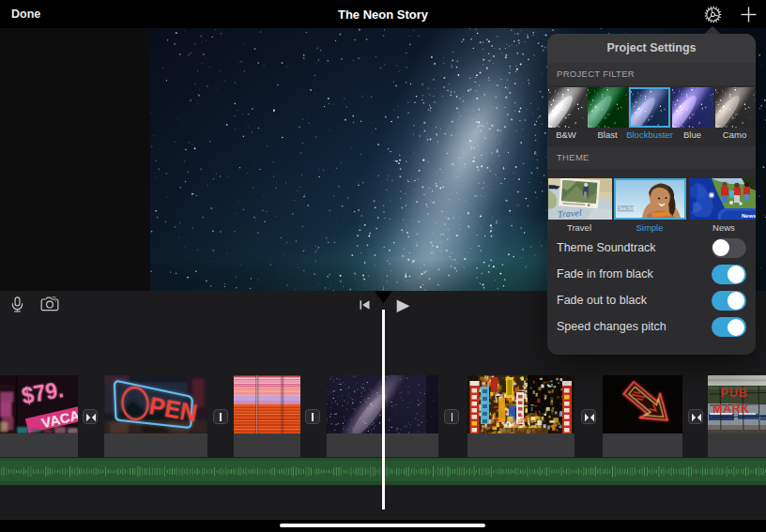 The height and width of the screenshot is (532, 766). What do you see at coordinates (734, 393) in the screenshot?
I see `svg-text: PUB` at bounding box center [734, 393].